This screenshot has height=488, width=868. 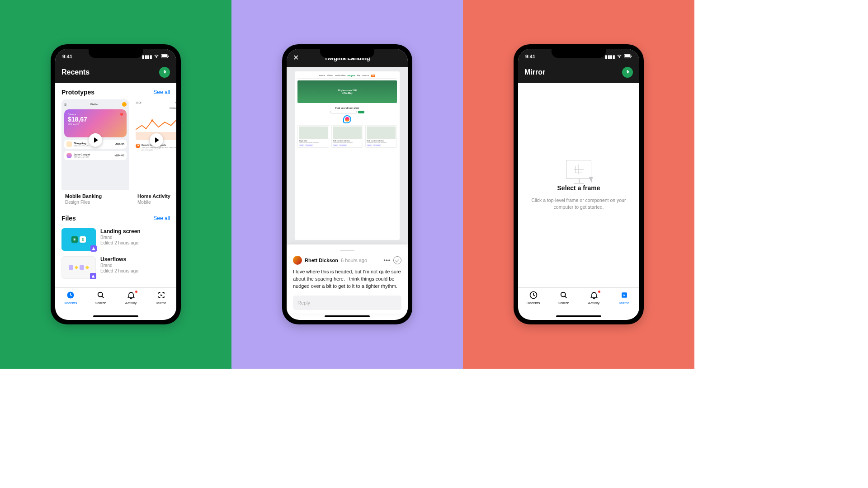 I want to click on phone-frame-1: 9:41 ▮▮▮▮ Recents, so click(x=116, y=184).